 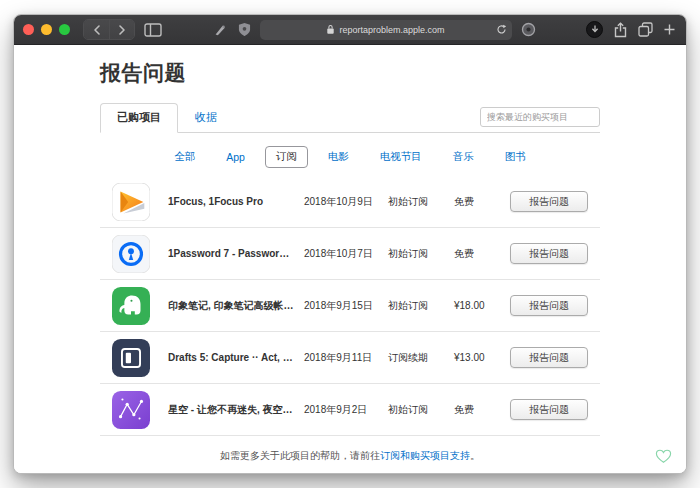 I want to click on extension-blocker-button, so click(x=528, y=30).